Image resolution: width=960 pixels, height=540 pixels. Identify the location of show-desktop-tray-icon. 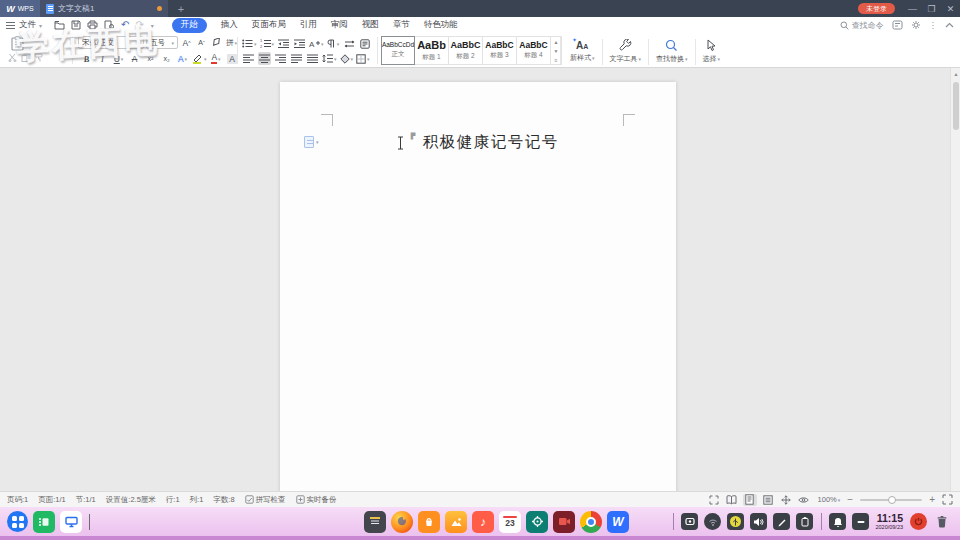
(860, 522).